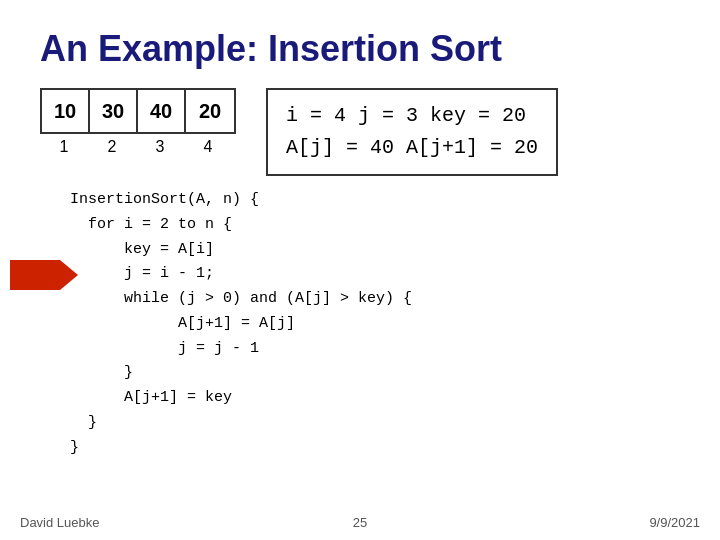 The width and height of the screenshot is (720, 540). I want to click on array-index-2: 3, so click(160, 147).